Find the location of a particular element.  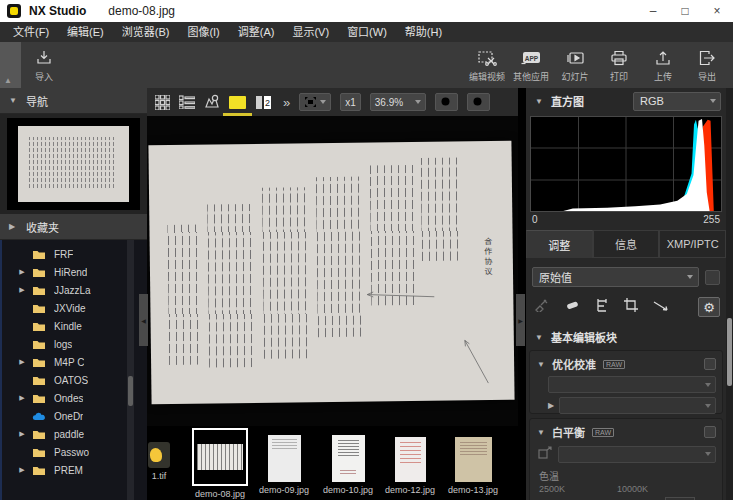

menu-view: 显示(V) is located at coordinates (310, 32).